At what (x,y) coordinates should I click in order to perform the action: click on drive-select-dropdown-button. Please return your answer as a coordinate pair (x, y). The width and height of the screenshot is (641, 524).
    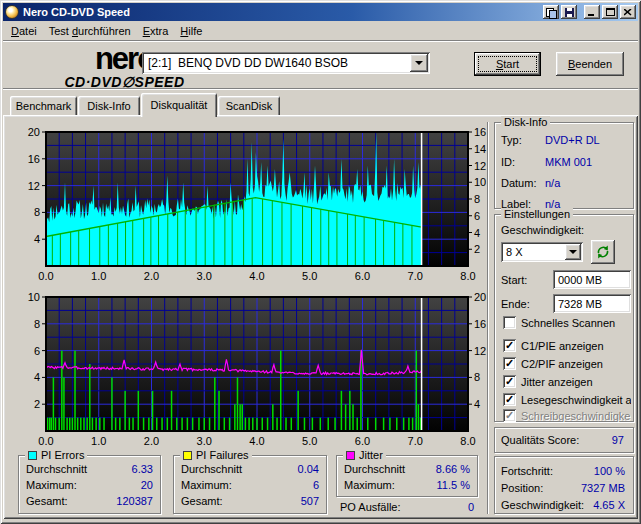
    Looking at the image, I should click on (419, 63).